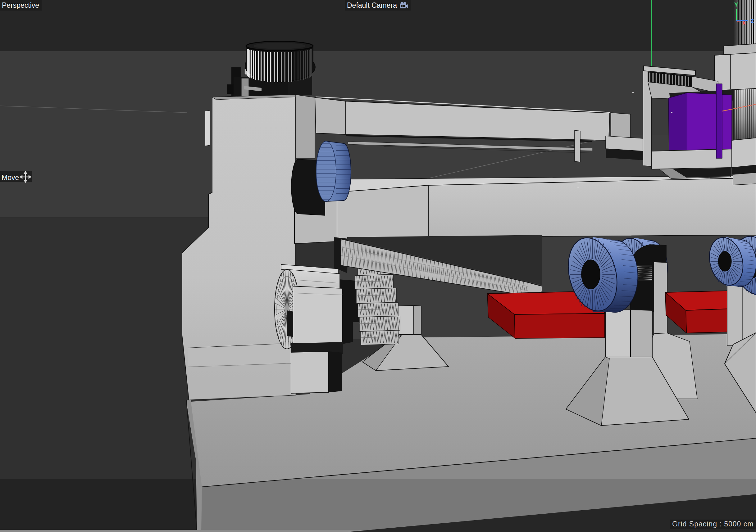 Image resolution: width=756 pixels, height=532 pixels. Describe the element at coordinates (744, 23) in the screenshot. I see `svg-text: X` at that location.